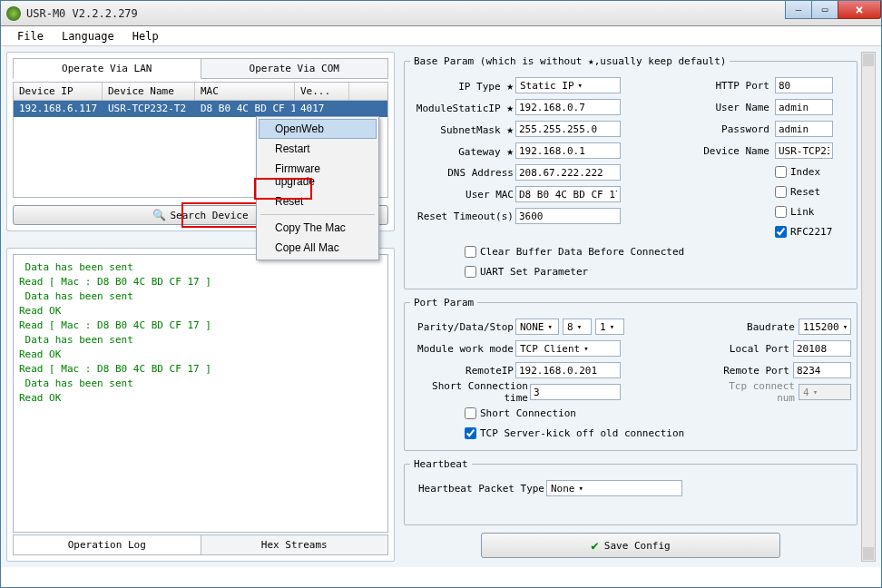 This screenshot has width=882, height=588. What do you see at coordinates (631, 545) in the screenshot?
I see `save-config-button: ✔ Save Config` at bounding box center [631, 545].